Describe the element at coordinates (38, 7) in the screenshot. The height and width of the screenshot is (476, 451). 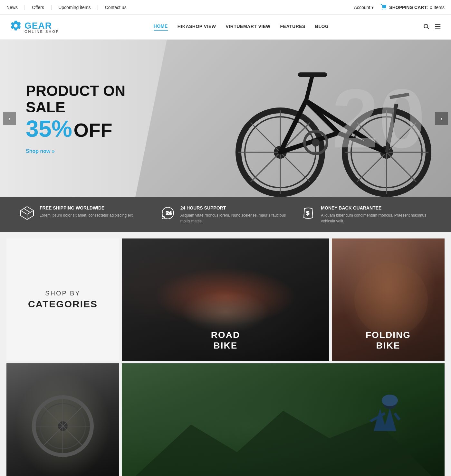
I see `nav-offers: Offers` at that location.